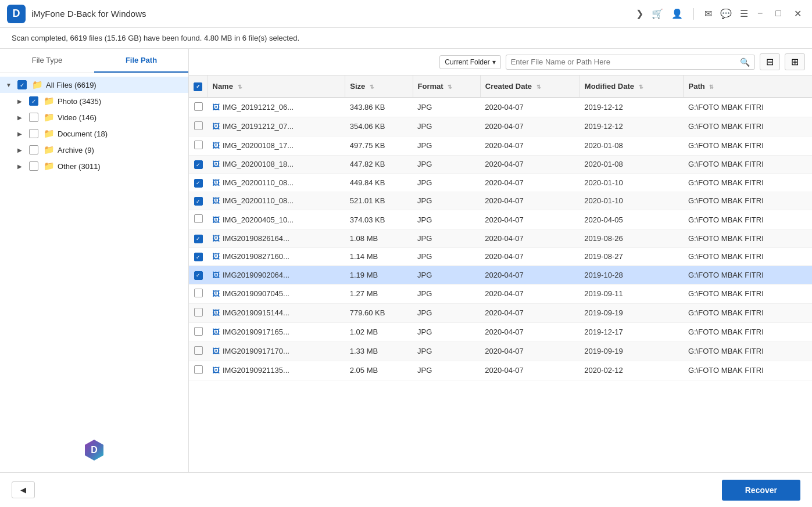 The image size is (812, 507). I want to click on tree-item-video: ▶ 📁 Video (146), so click(94, 117).